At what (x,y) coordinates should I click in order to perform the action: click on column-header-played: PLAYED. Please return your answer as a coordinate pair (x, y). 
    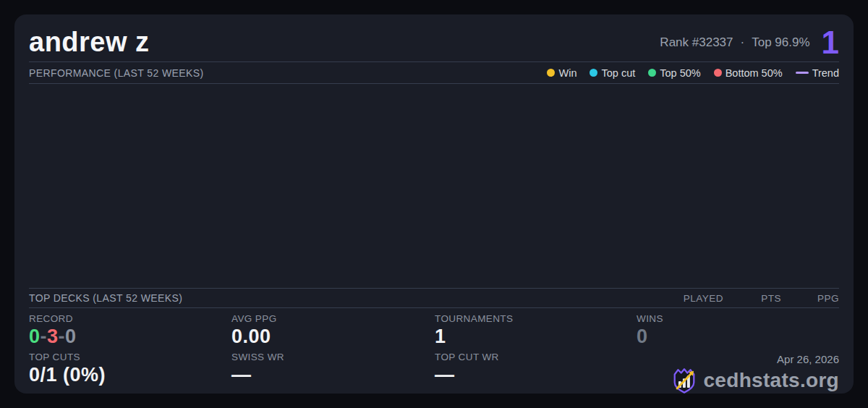
    Looking at the image, I should click on (702, 298).